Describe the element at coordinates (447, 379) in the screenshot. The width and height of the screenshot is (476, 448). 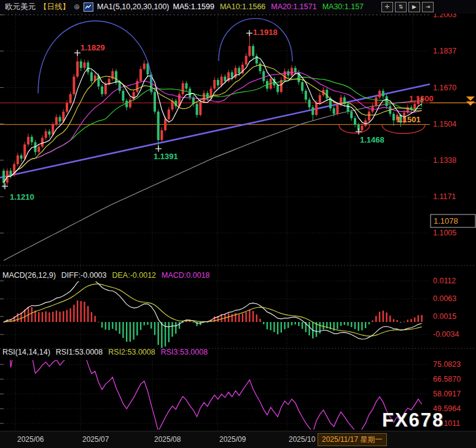
I see `axis-label: 66.5870` at that location.